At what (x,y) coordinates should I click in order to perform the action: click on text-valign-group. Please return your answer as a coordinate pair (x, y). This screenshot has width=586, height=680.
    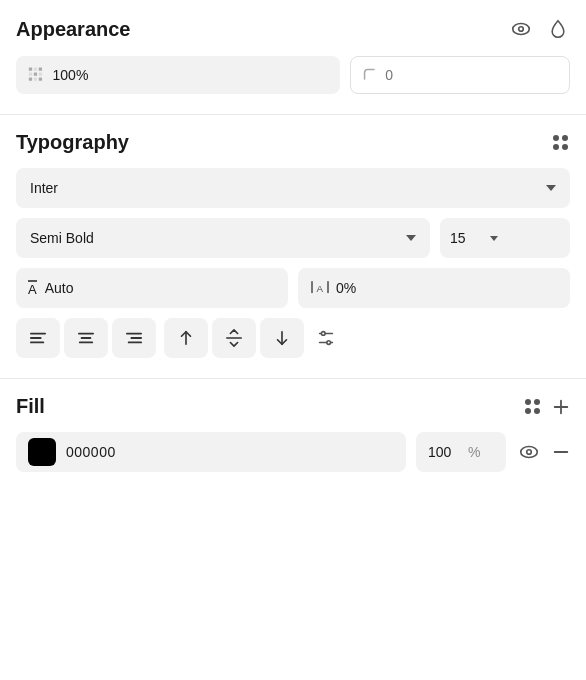
    Looking at the image, I should click on (234, 338).